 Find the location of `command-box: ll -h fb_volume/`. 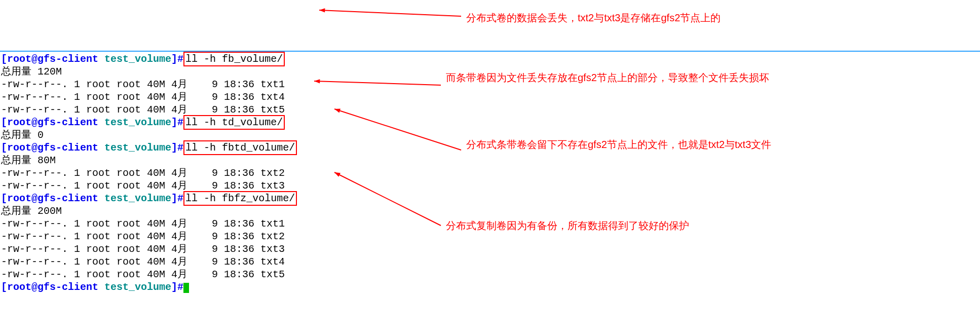

command-box: ll -h fb_volume/ is located at coordinates (234, 59).